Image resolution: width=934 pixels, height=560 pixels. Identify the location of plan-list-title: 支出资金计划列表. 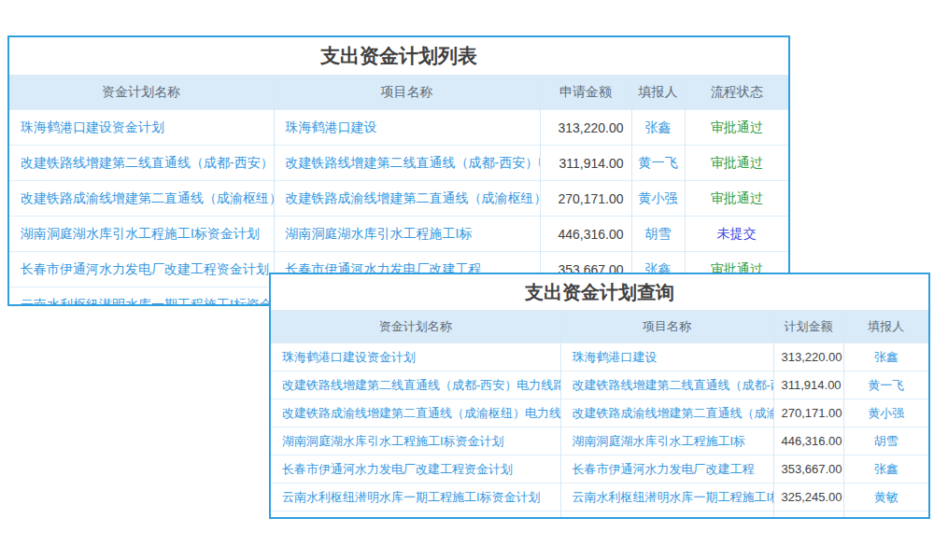
(399, 56).